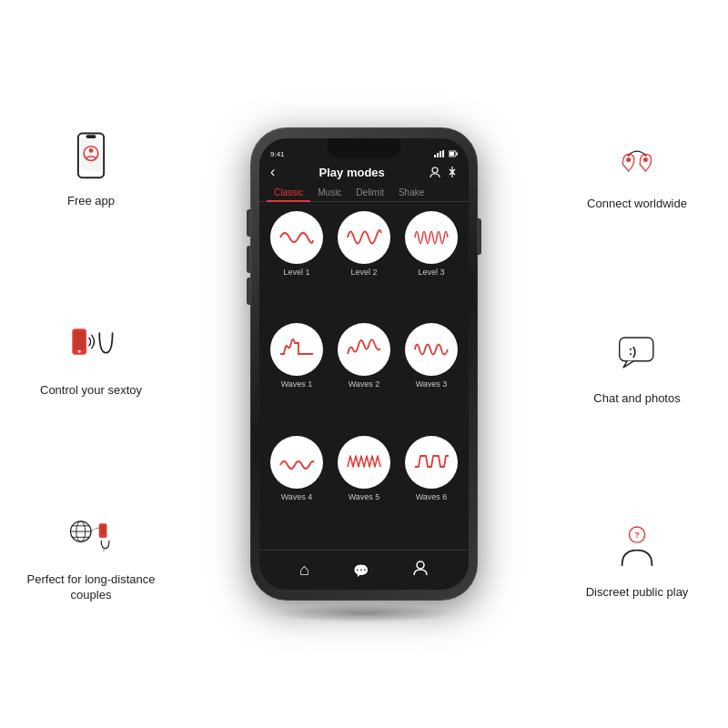 This screenshot has height=728, width=728. Describe the element at coordinates (91, 346) in the screenshot. I see `control-icon` at that location.